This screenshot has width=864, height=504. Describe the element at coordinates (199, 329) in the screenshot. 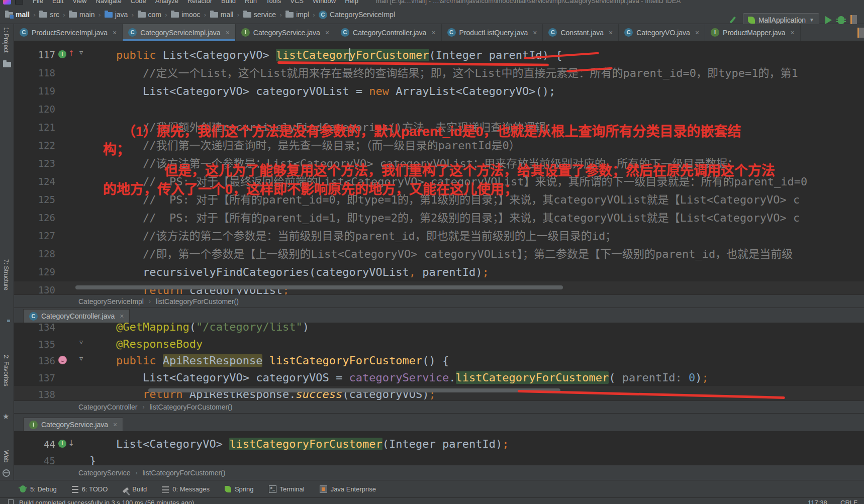

I see `code-text: @GetMapping("/category/list")` at that location.